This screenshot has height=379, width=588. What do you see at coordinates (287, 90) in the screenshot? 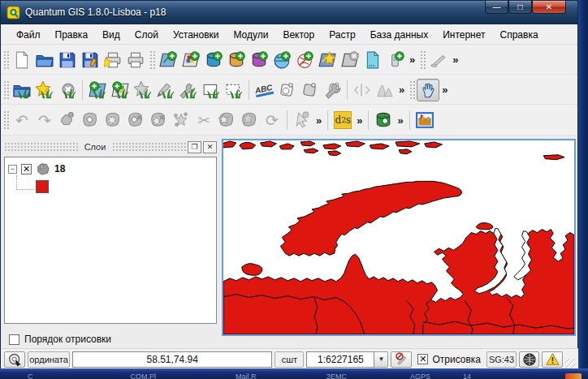
I see `label-tag-button` at bounding box center [287, 90].